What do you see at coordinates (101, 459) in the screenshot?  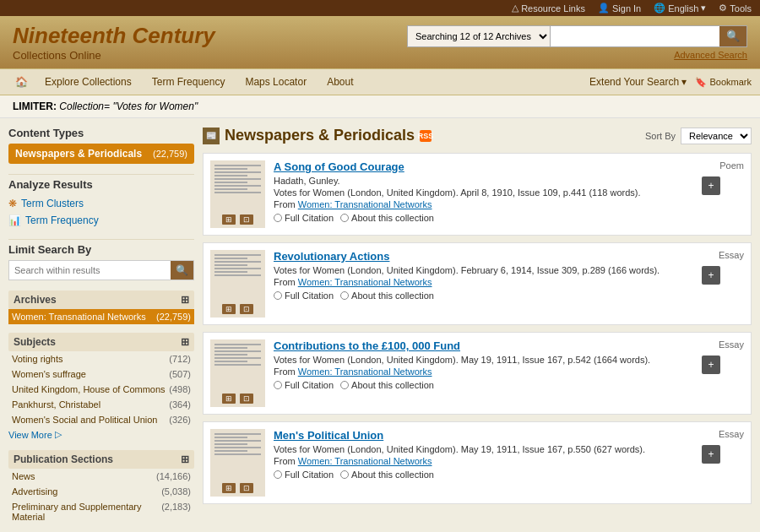 I see `pub-sections-header: Publication Sections ⊞` at bounding box center [101, 459].